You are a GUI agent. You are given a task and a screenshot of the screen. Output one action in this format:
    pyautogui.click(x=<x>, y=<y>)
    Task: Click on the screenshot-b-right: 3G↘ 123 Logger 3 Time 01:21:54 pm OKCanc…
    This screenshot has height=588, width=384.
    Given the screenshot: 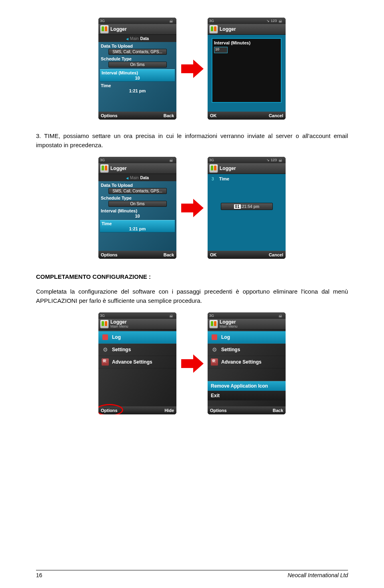 What is the action you would take?
    pyautogui.click(x=246, y=208)
    